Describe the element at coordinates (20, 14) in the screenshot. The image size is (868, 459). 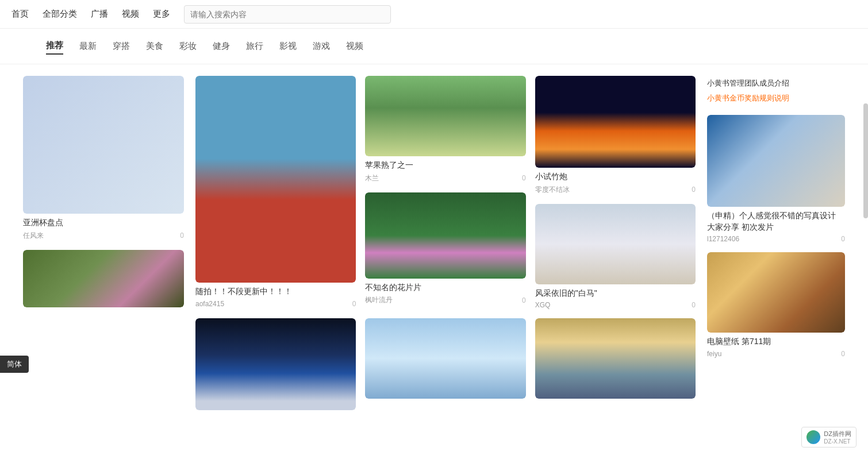
I see `nav-home: 首页` at that location.